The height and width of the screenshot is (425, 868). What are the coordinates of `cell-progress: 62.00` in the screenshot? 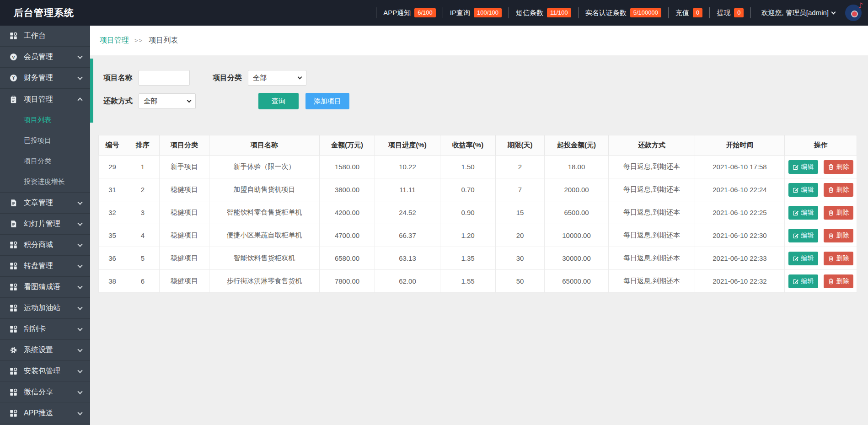 It's located at (408, 281).